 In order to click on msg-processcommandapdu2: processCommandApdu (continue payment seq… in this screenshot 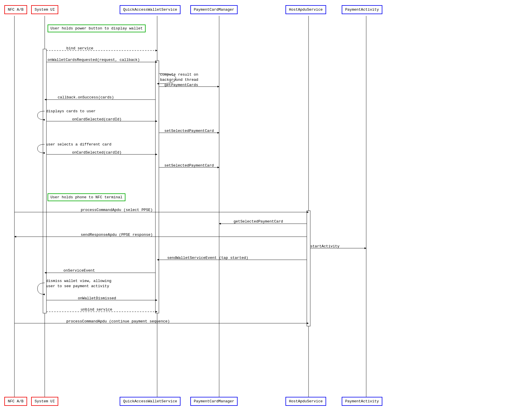, I will do `click(118, 322)`.